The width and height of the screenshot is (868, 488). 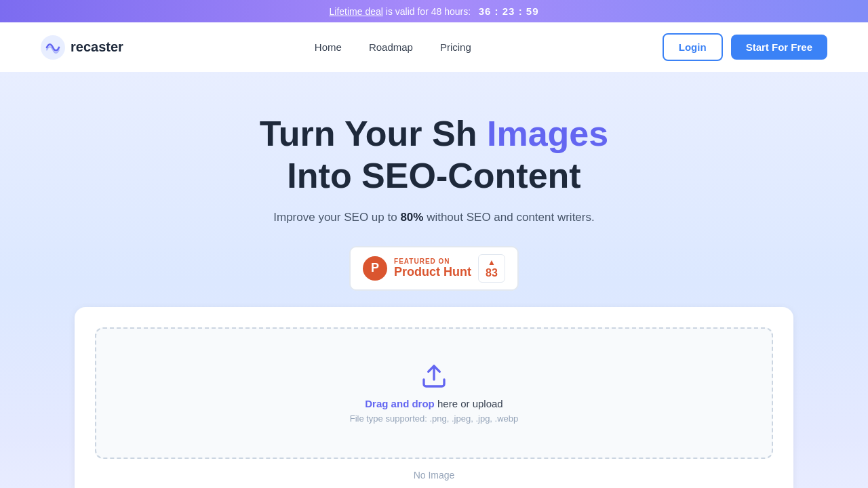 What do you see at coordinates (693, 47) in the screenshot?
I see `login-button: Login` at bounding box center [693, 47].